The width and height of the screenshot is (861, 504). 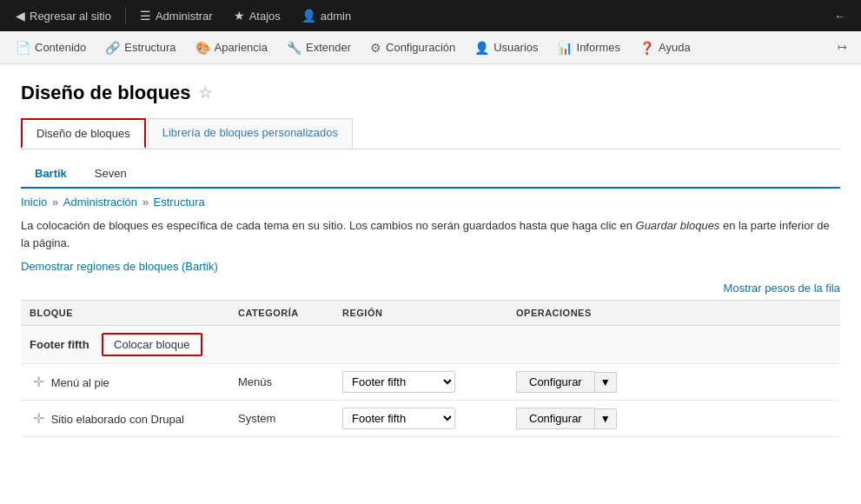 What do you see at coordinates (481, 48) in the screenshot?
I see `usuarios-icon: 👤` at bounding box center [481, 48].